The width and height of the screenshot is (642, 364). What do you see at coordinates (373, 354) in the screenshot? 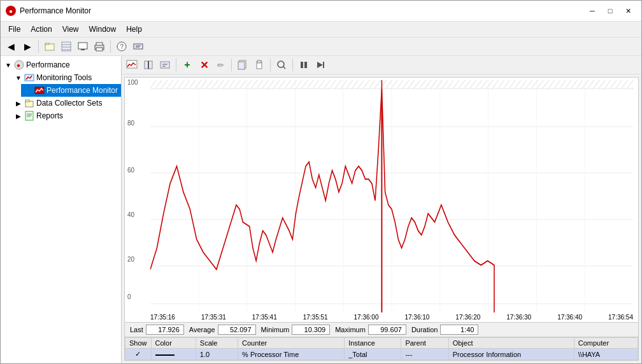
I see `counter-instance: _Total` at bounding box center [373, 354].